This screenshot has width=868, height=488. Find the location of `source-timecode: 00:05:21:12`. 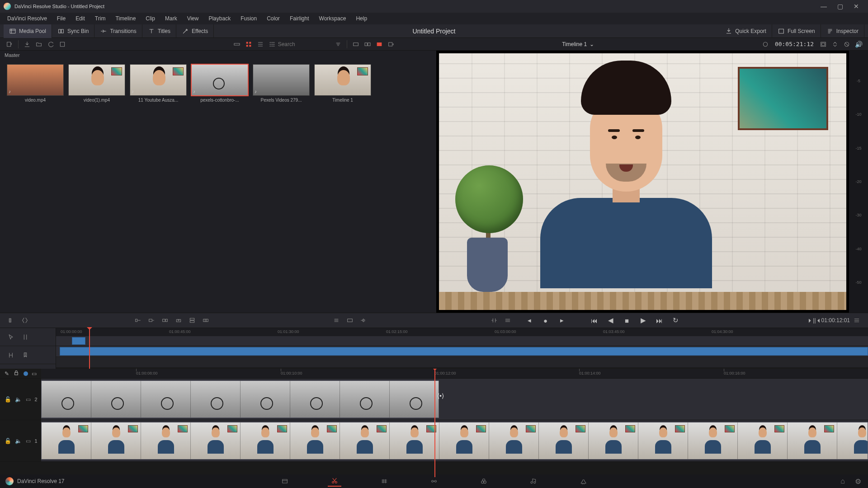

source-timecode: 00:05:21:12 is located at coordinates (794, 44).